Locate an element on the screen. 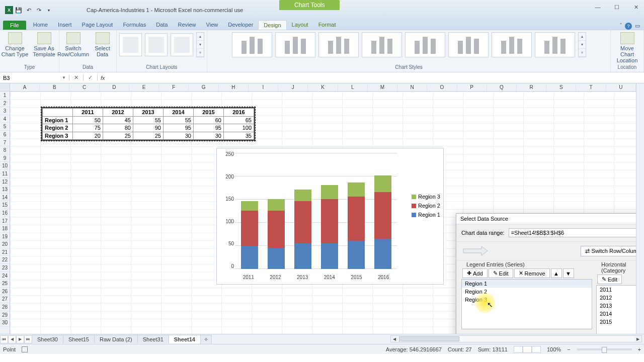 The image size is (644, 362). name-box: B3▼ is located at coordinates (35, 78).